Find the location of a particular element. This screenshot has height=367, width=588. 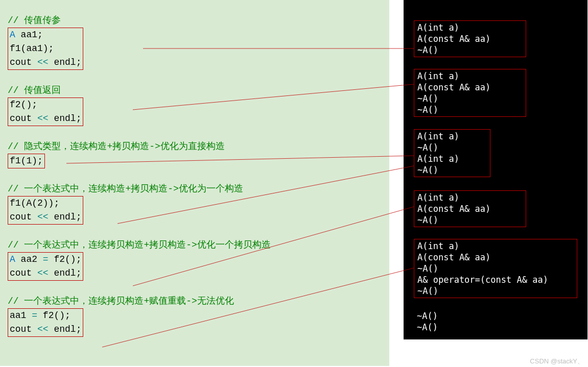

code-block-5: A aa2 = f2();cout << endl; is located at coordinates (45, 266).